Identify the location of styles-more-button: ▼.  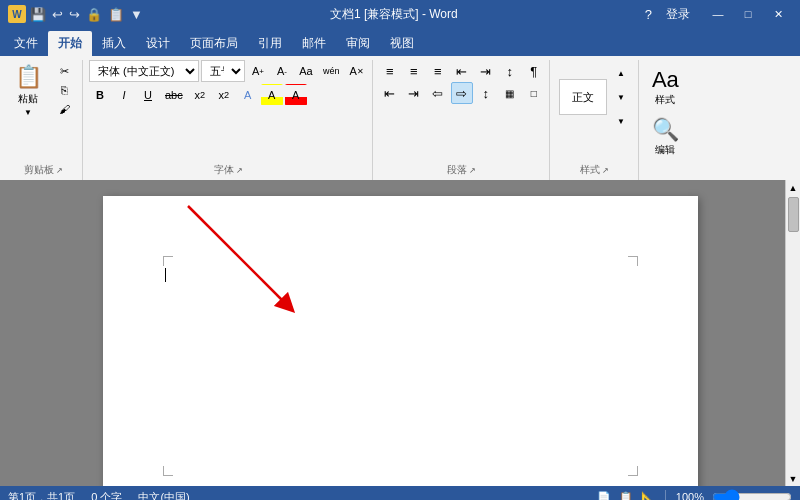
(621, 121).